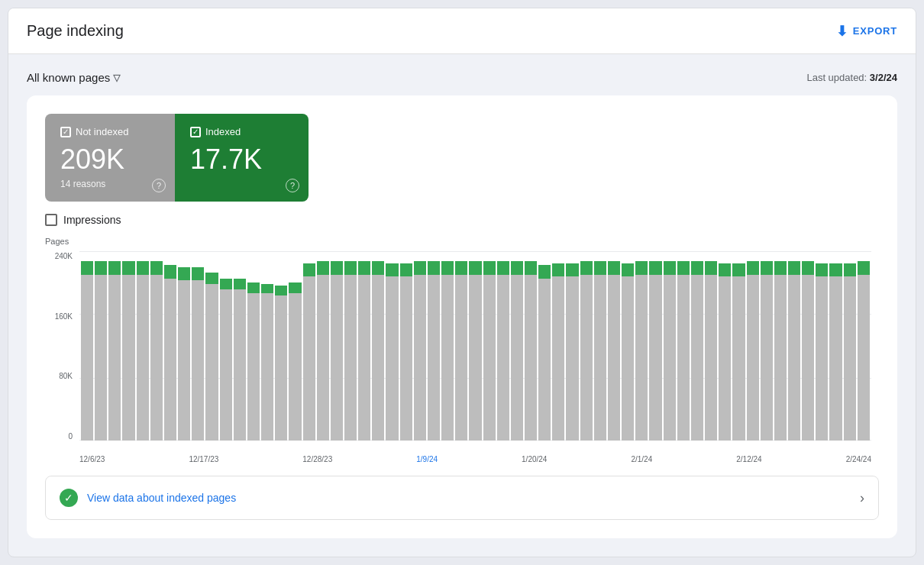 This screenshot has width=924, height=565. What do you see at coordinates (51, 220) in the screenshot?
I see `impressions-checkbox` at bounding box center [51, 220].